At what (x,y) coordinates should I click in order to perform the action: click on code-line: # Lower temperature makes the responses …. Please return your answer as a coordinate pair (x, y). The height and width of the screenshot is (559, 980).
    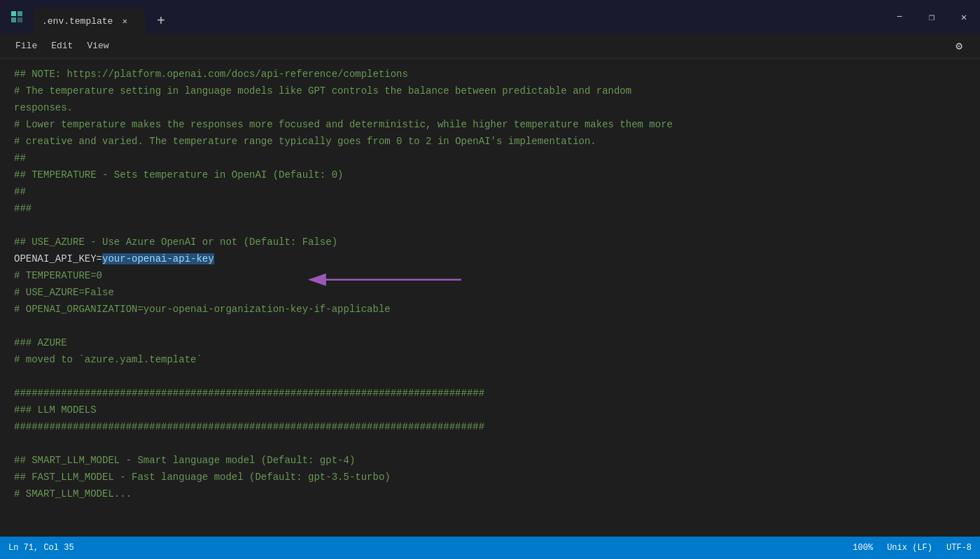
    Looking at the image, I should click on (490, 125).